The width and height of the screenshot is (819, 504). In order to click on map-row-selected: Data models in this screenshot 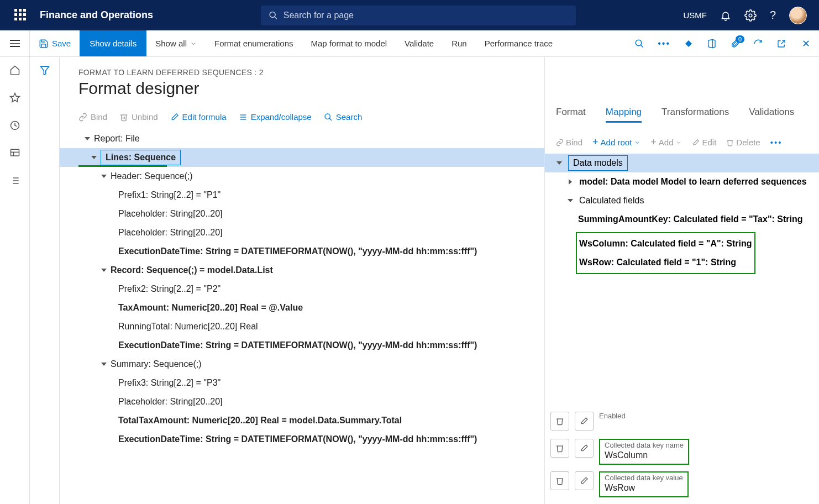, I will do `click(682, 163)`.